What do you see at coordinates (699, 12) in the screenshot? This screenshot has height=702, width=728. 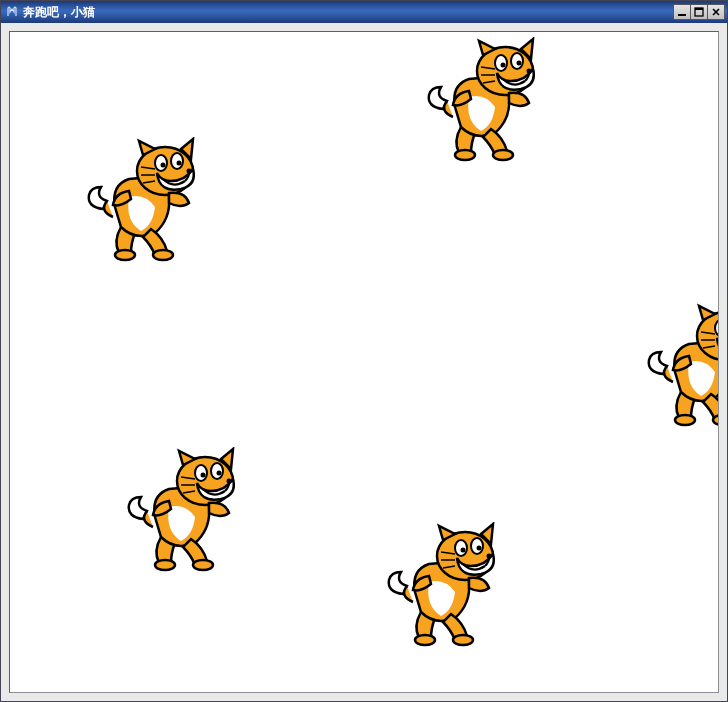 I see `window-controls` at bounding box center [699, 12].